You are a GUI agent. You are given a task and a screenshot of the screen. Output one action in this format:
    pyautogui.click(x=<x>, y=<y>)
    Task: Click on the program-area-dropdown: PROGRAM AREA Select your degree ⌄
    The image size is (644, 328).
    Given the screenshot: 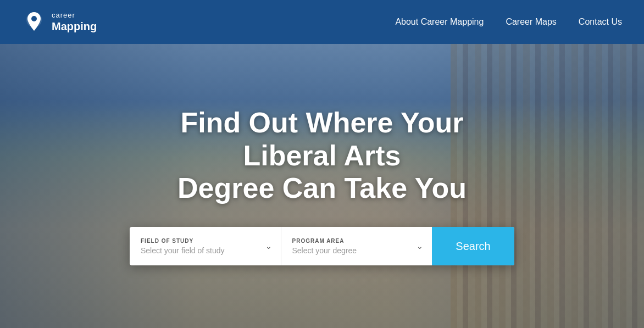 What is the action you would take?
    pyautogui.click(x=357, y=246)
    